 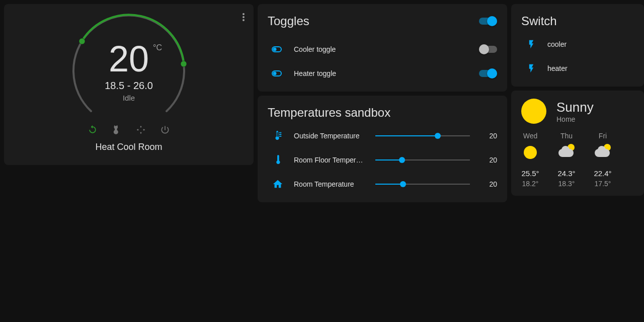 I want to click on thermometer-icon, so click(x=278, y=160).